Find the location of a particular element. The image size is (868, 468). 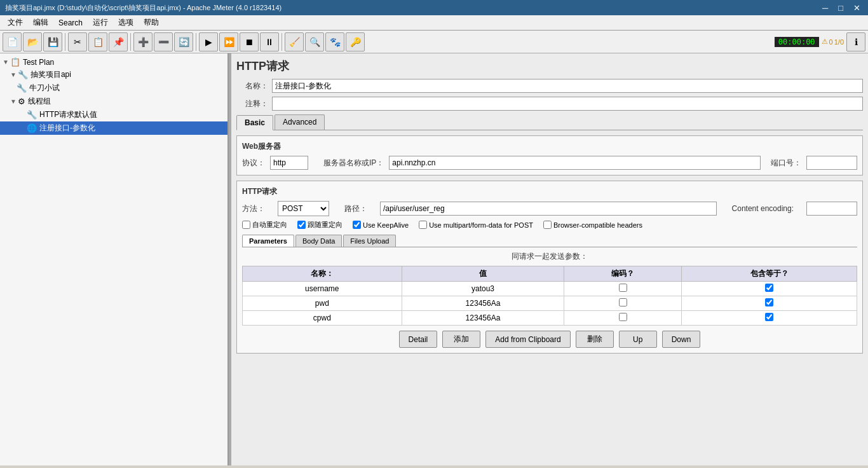

cb-browser-headers-input is located at coordinates (548, 225).